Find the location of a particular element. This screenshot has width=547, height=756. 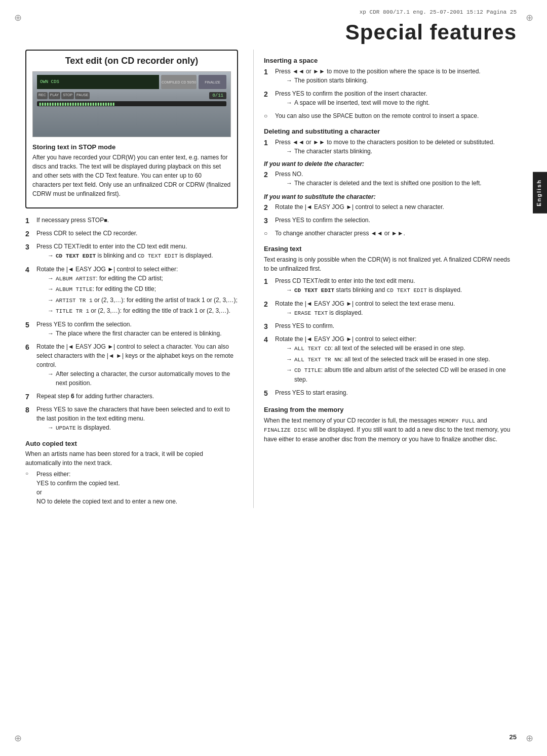

substitute-char-list: 2 Rotate the |◄ EASY JOG ►| control to s… is located at coordinates (388, 215).